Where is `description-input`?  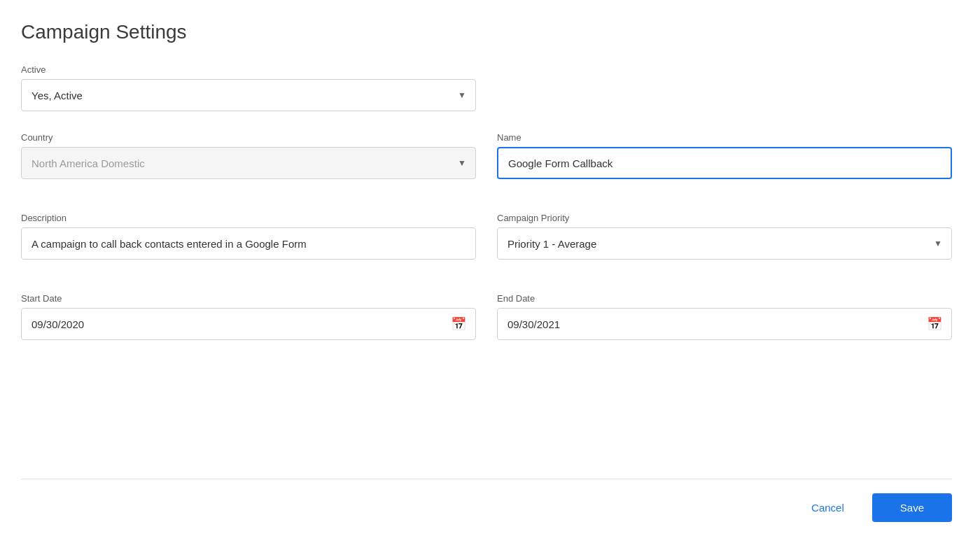 description-input is located at coordinates (248, 244).